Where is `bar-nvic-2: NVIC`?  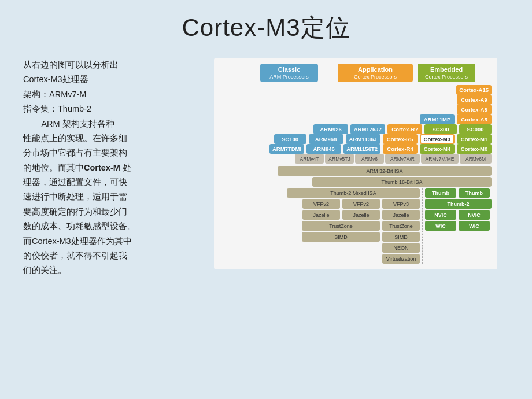
bar-nvic-2: NVIC is located at coordinates (474, 215).